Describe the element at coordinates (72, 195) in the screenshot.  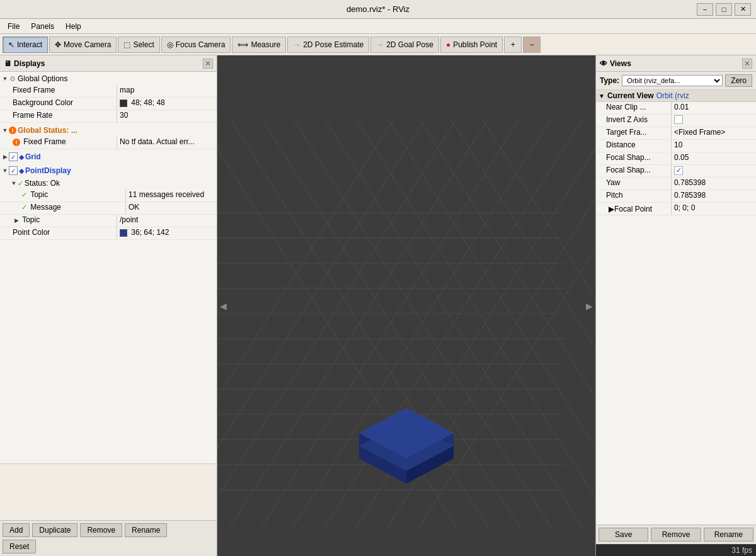
I see `pd-topic-label: ✓ Topic` at that location.